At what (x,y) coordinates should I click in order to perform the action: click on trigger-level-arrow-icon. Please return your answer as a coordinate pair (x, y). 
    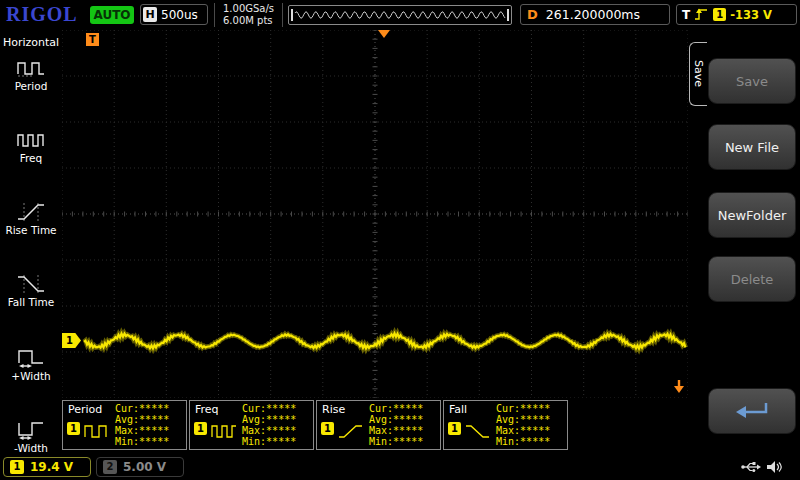
    Looking at the image, I should click on (679, 386).